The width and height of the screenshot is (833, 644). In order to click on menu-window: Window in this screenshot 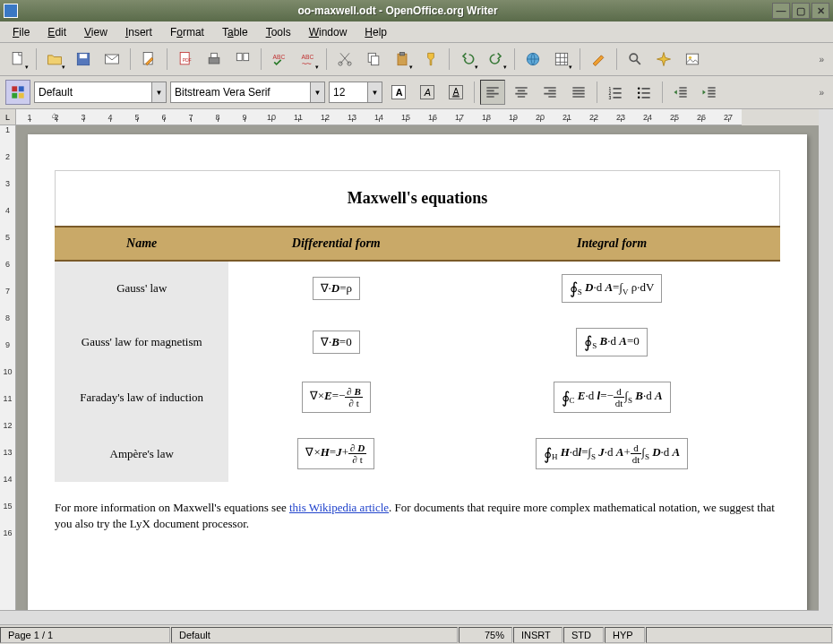, I will do `click(328, 32)`.